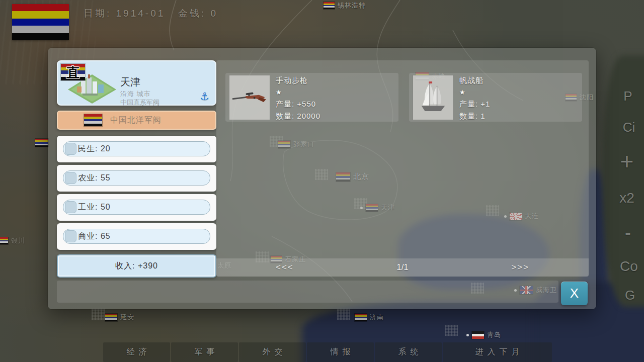 The height and width of the screenshot is (362, 644). What do you see at coordinates (204, 97) in the screenshot?
I see `anchor-icon: ⚓` at bounding box center [204, 97].